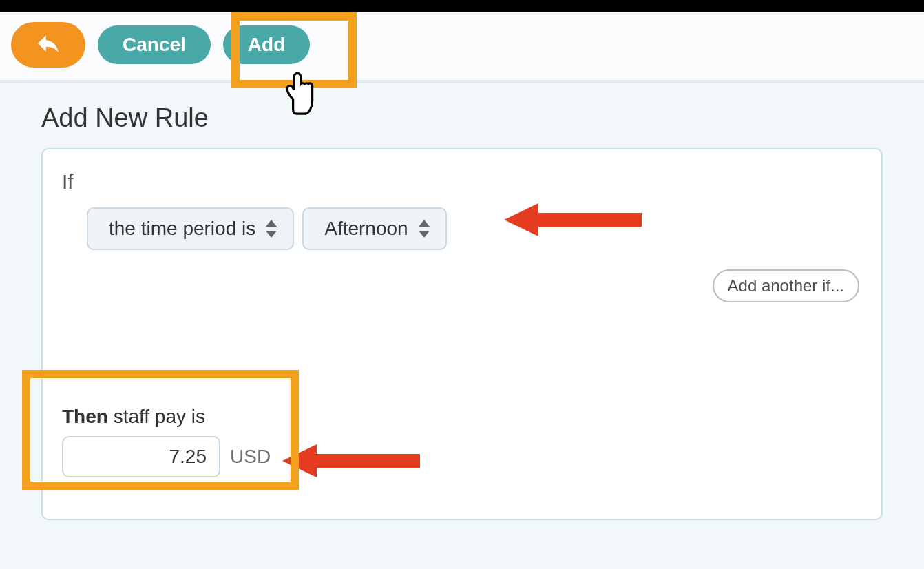  What do you see at coordinates (190, 229) in the screenshot?
I see `condition-type-select: the time period is` at bounding box center [190, 229].